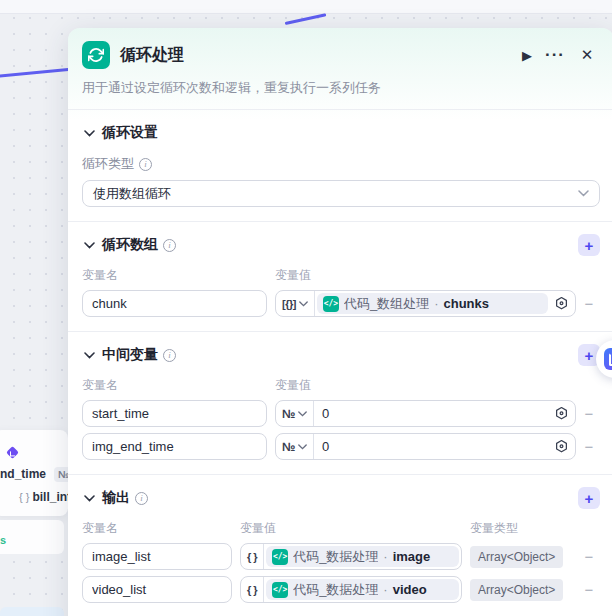  I want to click on close-button: ✕, so click(587, 55).